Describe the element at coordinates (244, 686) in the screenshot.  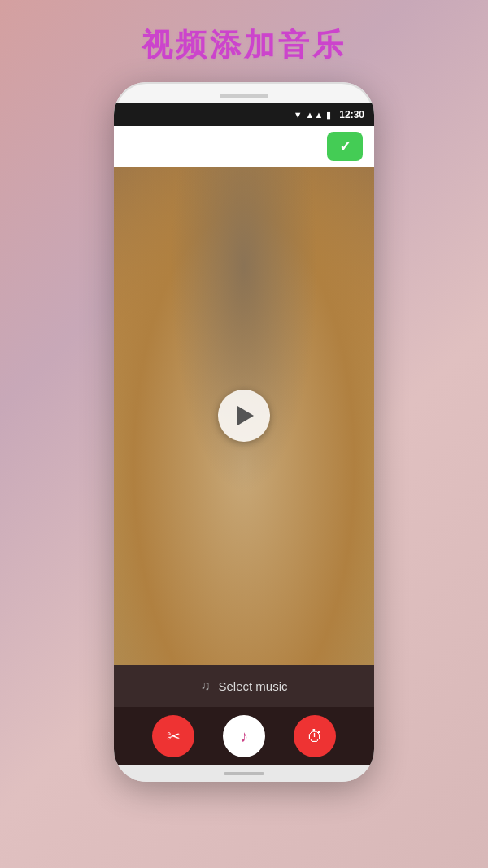
I see `music-select-bar: ♫ Select music` at that location.